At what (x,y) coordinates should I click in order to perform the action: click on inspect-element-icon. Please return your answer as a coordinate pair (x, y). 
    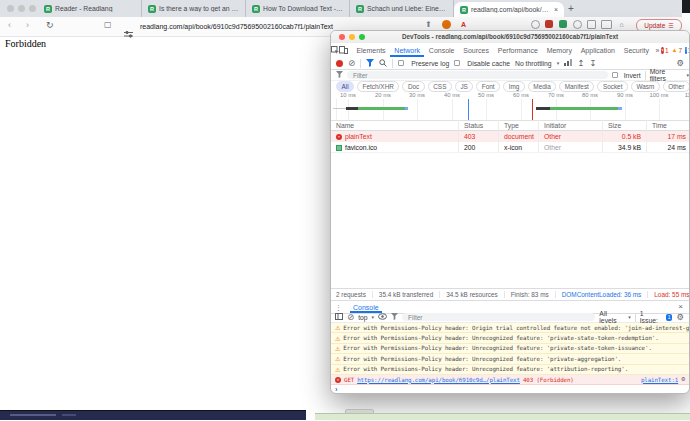
    Looking at the image, I should click on (335, 50).